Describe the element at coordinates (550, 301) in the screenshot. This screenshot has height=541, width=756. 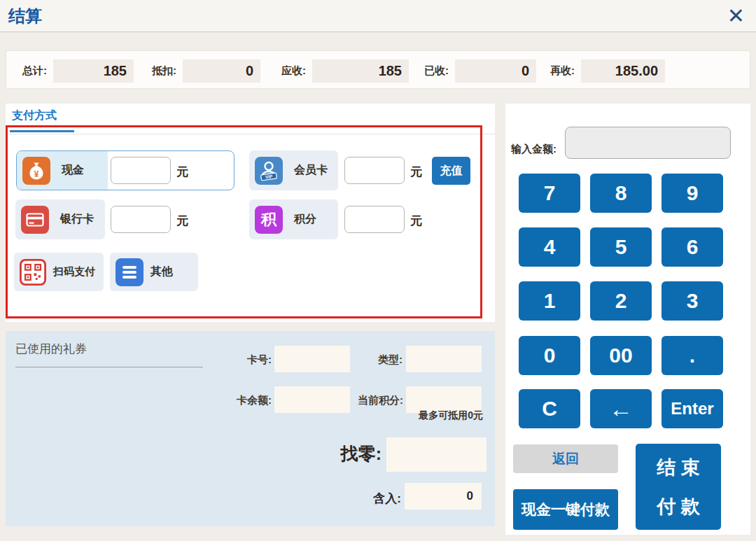
I see `key-1: 1` at that location.